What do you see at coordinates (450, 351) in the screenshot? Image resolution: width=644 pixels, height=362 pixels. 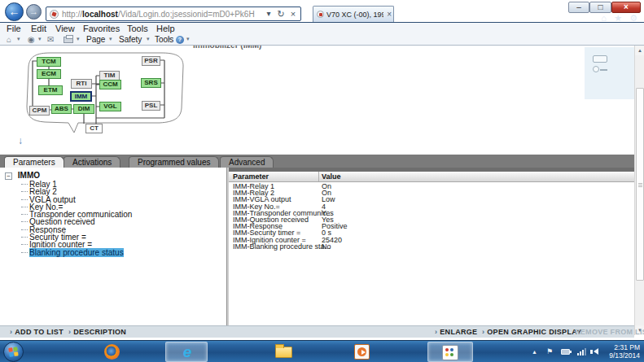 I see `taskbar-paint-button` at bounding box center [450, 351].